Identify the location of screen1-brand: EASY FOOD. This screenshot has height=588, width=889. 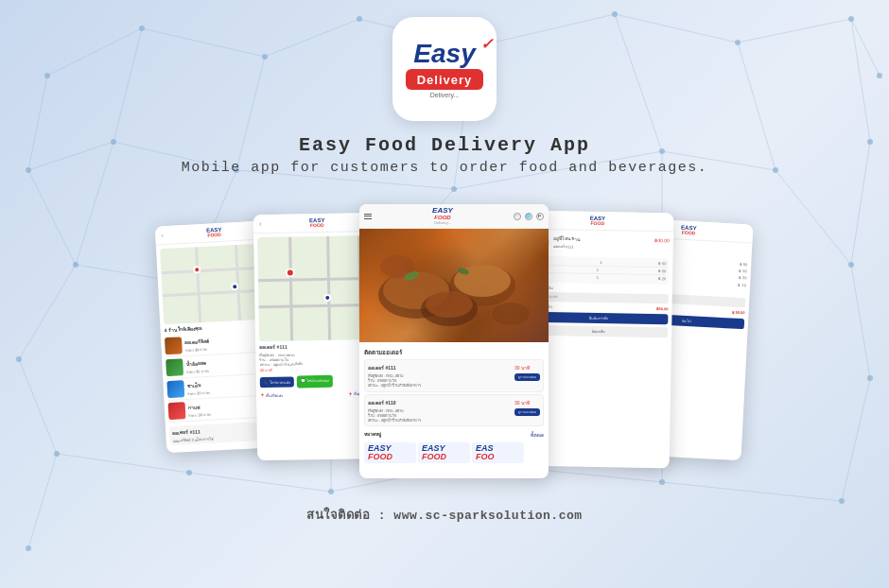
(214, 233).